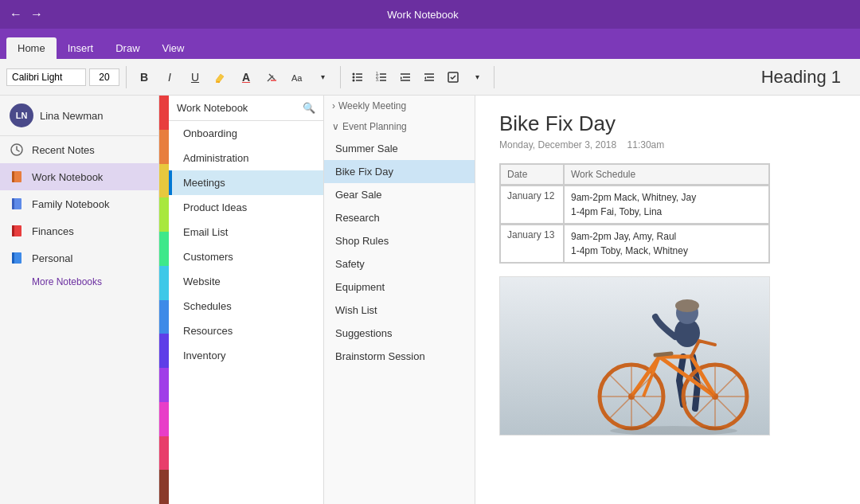  What do you see at coordinates (246, 306) in the screenshot?
I see `section-schedules: Schedules` at bounding box center [246, 306].